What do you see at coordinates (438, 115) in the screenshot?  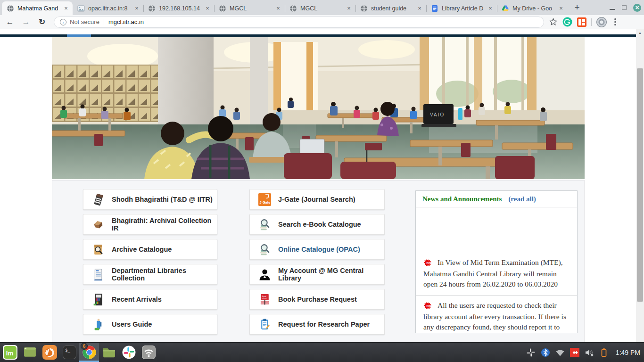 I see `svg-text: VAIO` at bounding box center [438, 115].